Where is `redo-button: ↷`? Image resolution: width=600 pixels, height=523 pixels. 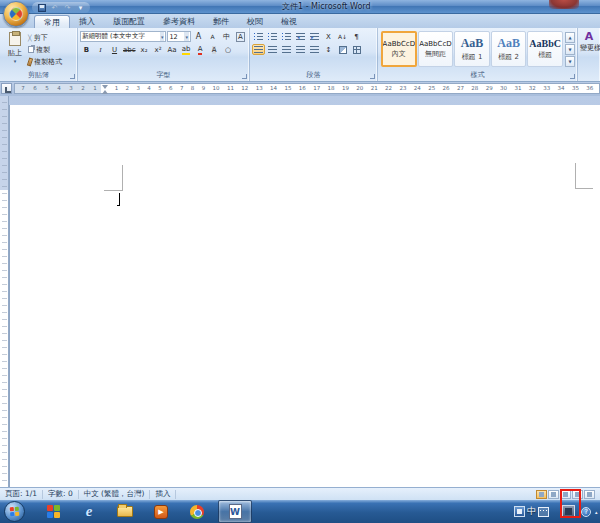
redo-button: ↷ is located at coordinates (68, 8).